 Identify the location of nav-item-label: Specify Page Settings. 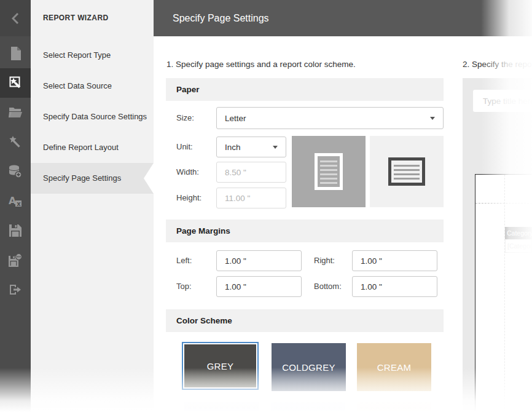
(82, 178).